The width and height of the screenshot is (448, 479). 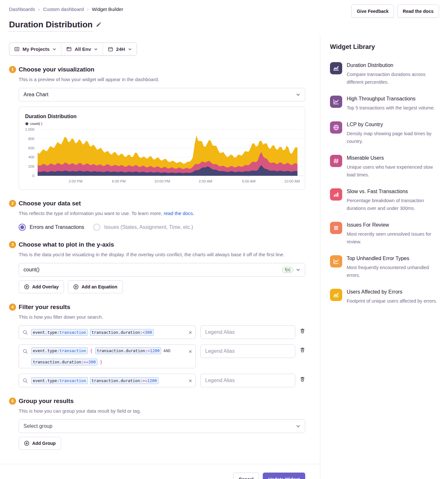 What do you see at coordinates (30, 129) in the screenshot?
I see `svg-text: 1,000` at bounding box center [30, 129].